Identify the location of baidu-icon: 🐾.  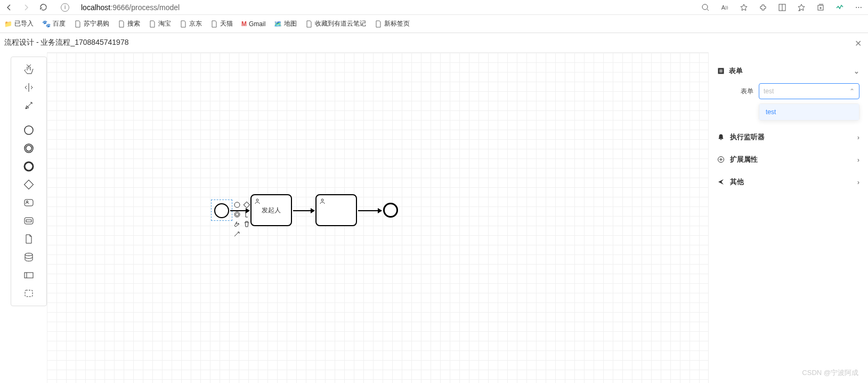
(46, 23).